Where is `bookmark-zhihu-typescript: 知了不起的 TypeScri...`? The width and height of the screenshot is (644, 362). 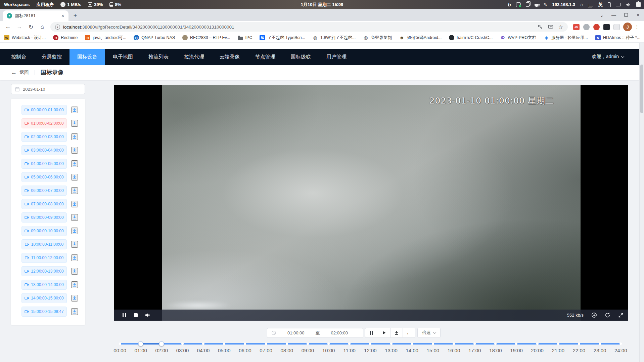 bookmark-zhihu-typescript: 知了不起的 TypeScri... is located at coordinates (282, 38).